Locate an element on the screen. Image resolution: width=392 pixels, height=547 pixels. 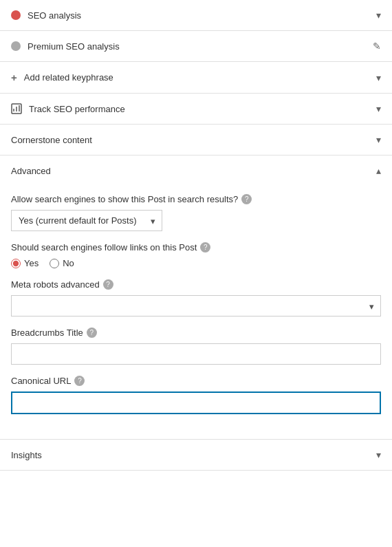
follow-links-no-radio is located at coordinates (54, 264).